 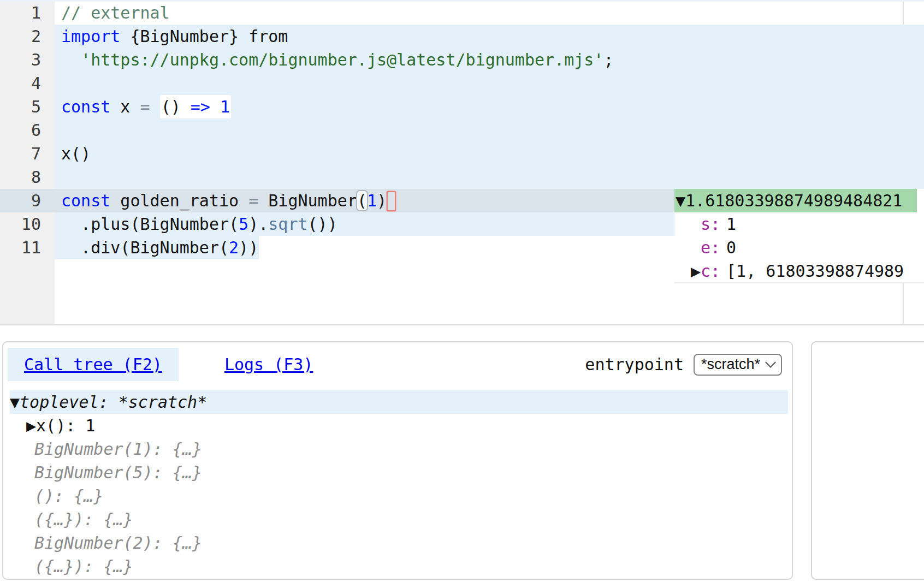 What do you see at coordinates (179, 201) in the screenshot?
I see `token-pl: golden_ratio` at bounding box center [179, 201].